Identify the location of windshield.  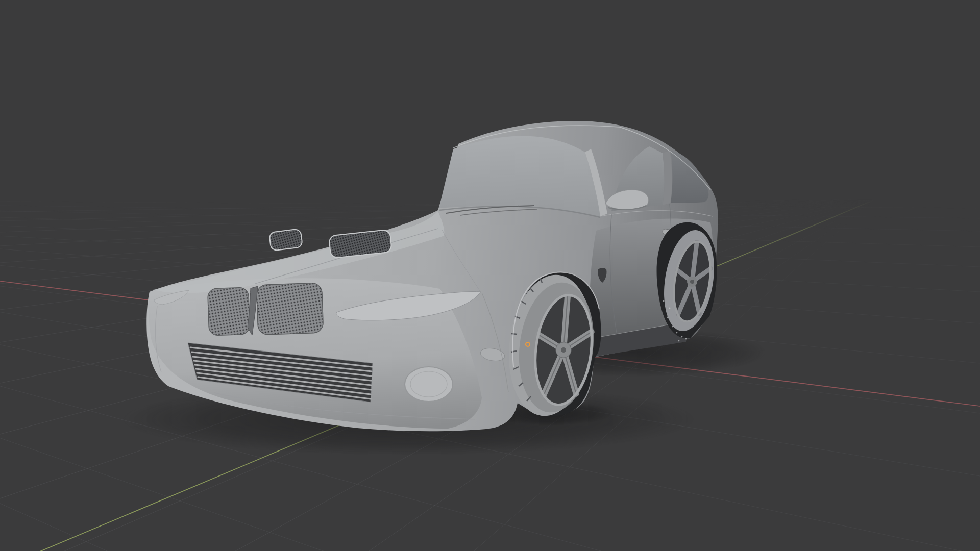
(520, 176).